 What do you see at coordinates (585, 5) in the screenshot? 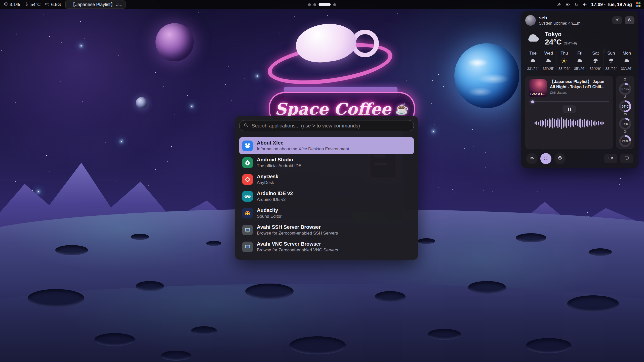
I see `volume-icon` at bounding box center [585, 5].